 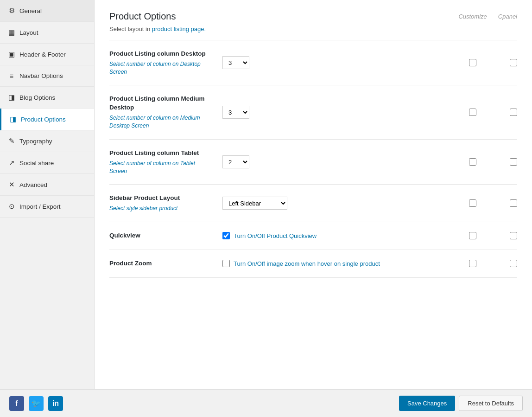 I want to click on select-sidebar-layout: Left SidebarRight SidebarNo Sidebar, so click(x=255, y=203).